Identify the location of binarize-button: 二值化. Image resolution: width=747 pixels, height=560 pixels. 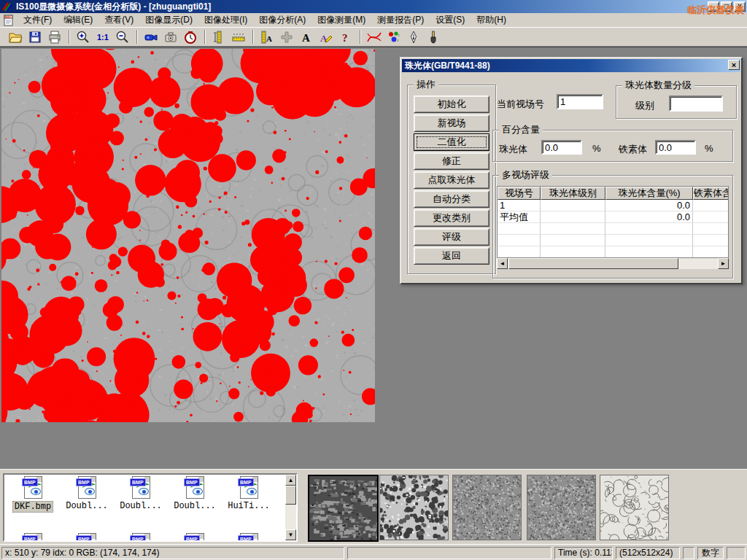
(452, 142).